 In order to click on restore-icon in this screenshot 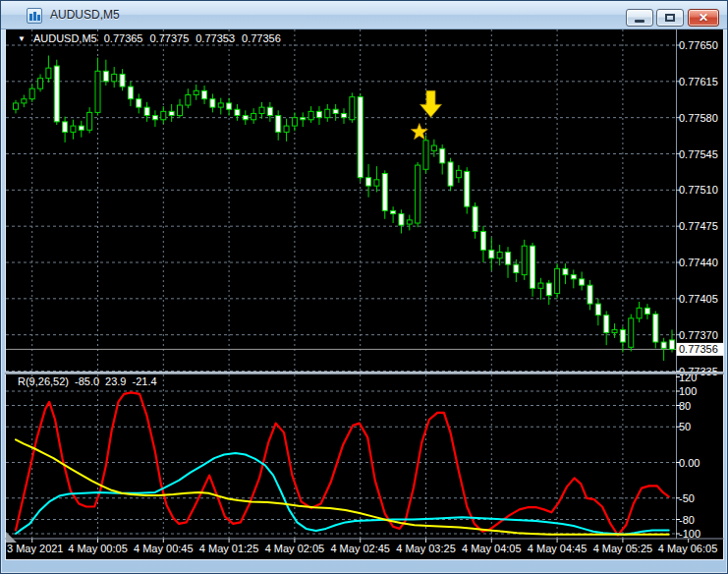, I will do `click(670, 18)`.